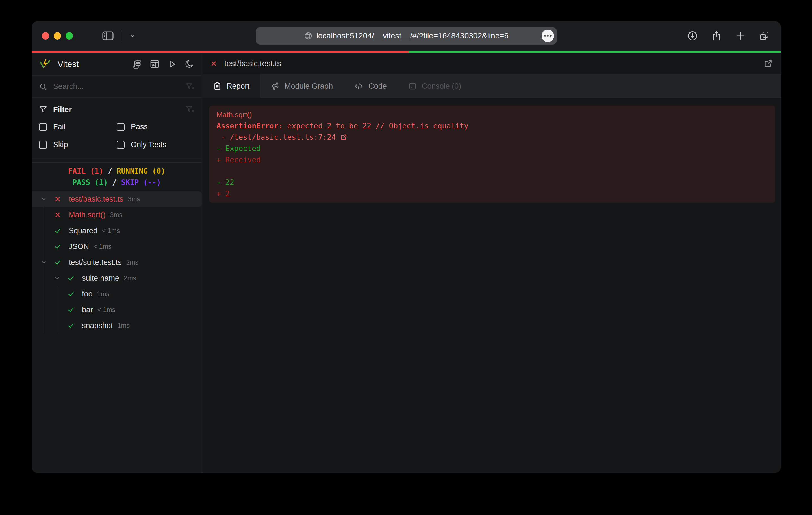 The image size is (812, 515). I want to click on titlebar-divider, so click(121, 36).